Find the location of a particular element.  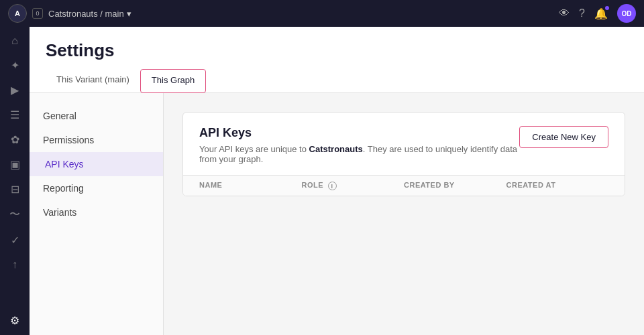

help-icon: ? is located at coordinates (582, 13).